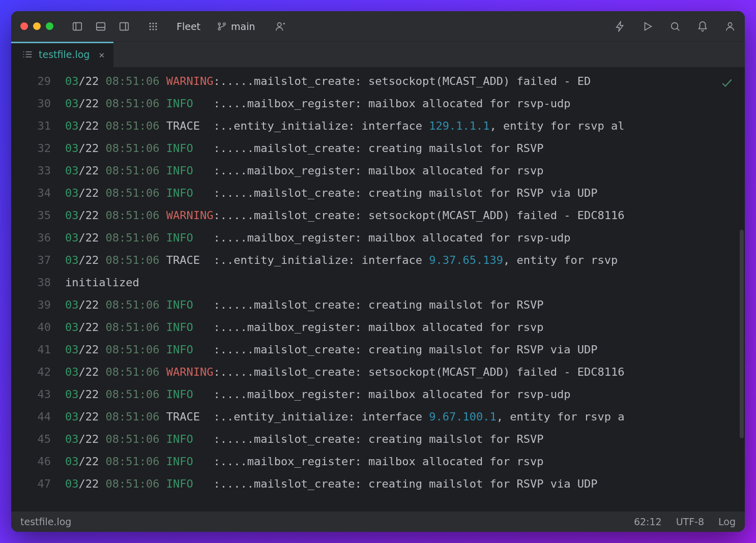  I want to click on line-number: 39, so click(38, 305).